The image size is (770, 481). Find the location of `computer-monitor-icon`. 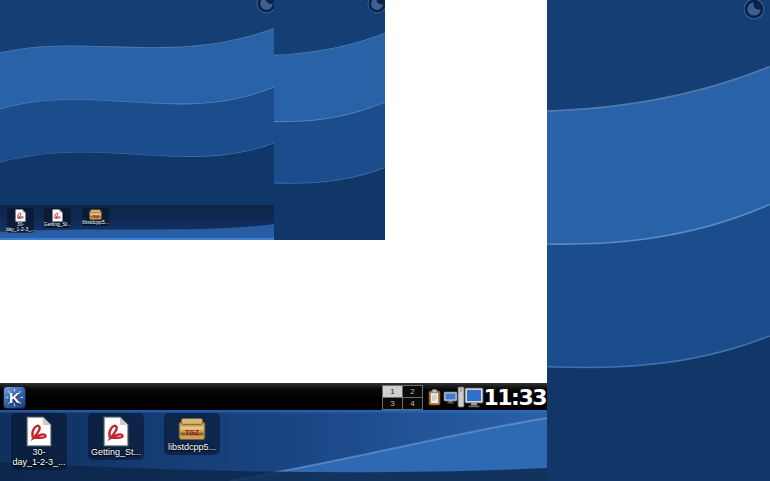

computer-monitor-icon is located at coordinates (470, 398).